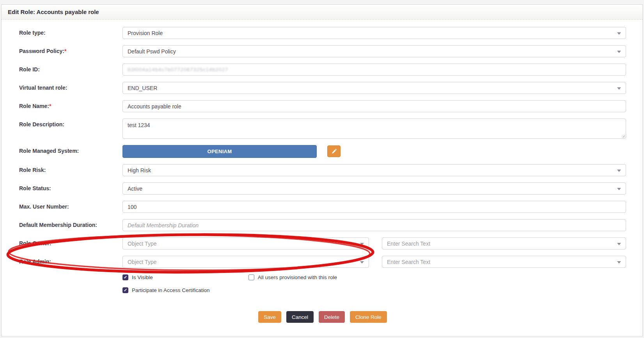  I want to click on is-visible-checkbox: ✓, so click(126, 278).